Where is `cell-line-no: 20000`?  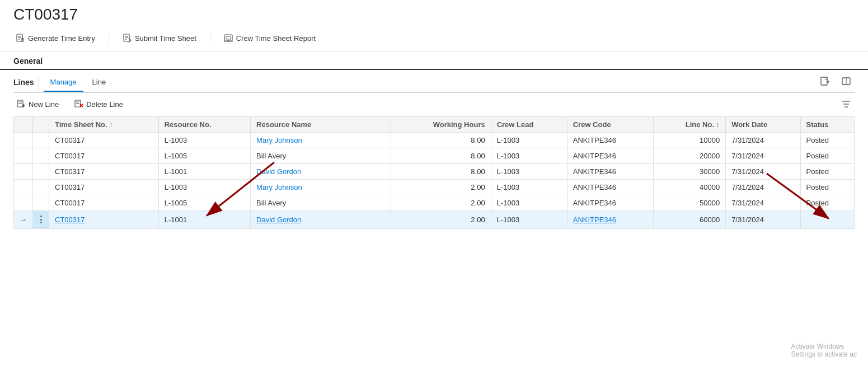 cell-line-no: 20000 is located at coordinates (689, 156).